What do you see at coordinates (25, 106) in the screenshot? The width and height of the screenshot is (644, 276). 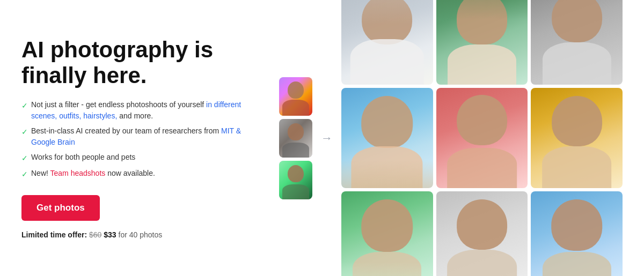 I see `check-icon-1: ✓` at bounding box center [25, 106].